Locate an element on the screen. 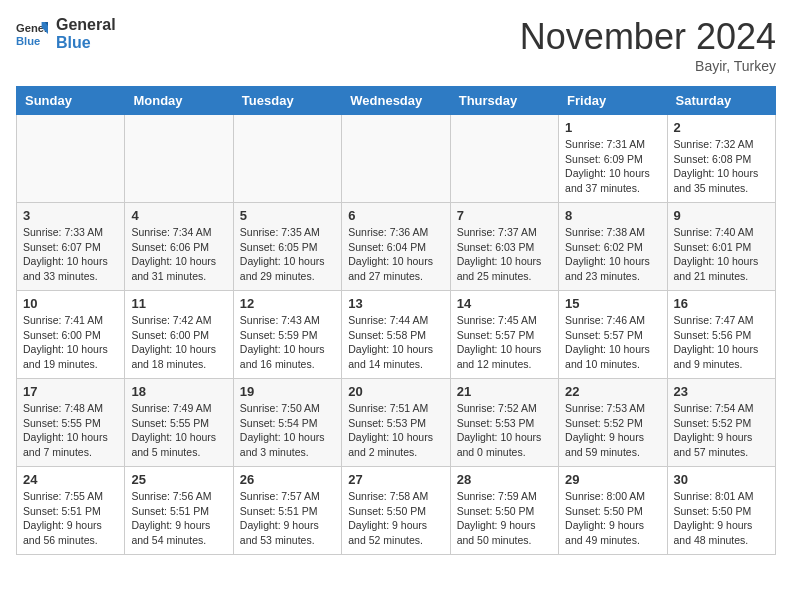 The image size is (792, 612). day-number: 13 is located at coordinates (396, 304).